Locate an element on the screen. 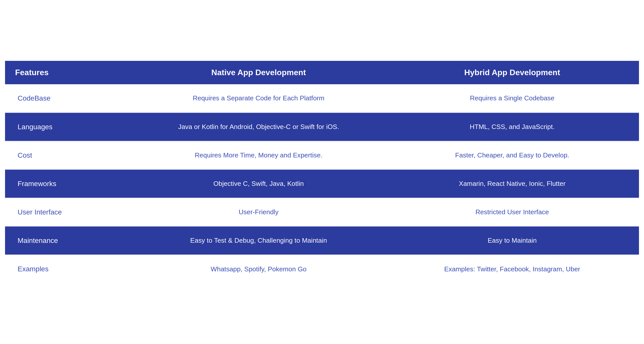 The width and height of the screenshot is (644, 344). table-row: CodeBaseRequires a Separate Code for Eac… is located at coordinates (322, 98).